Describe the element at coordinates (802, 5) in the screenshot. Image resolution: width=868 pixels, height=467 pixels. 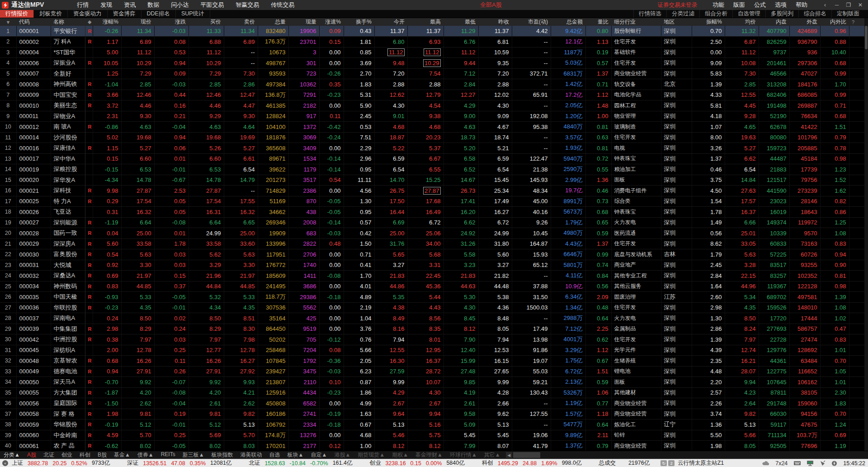
I see `right-menu-4: 帮助` at that location.